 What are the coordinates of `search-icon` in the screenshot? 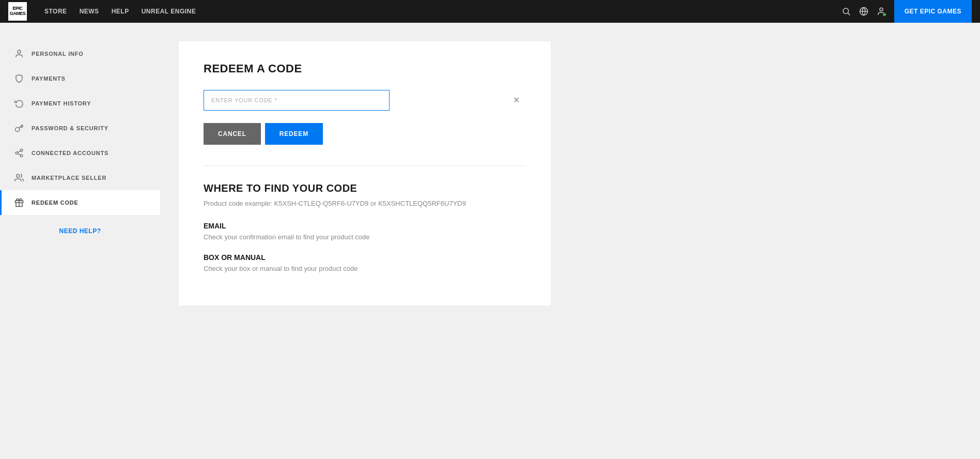 It's located at (846, 11).